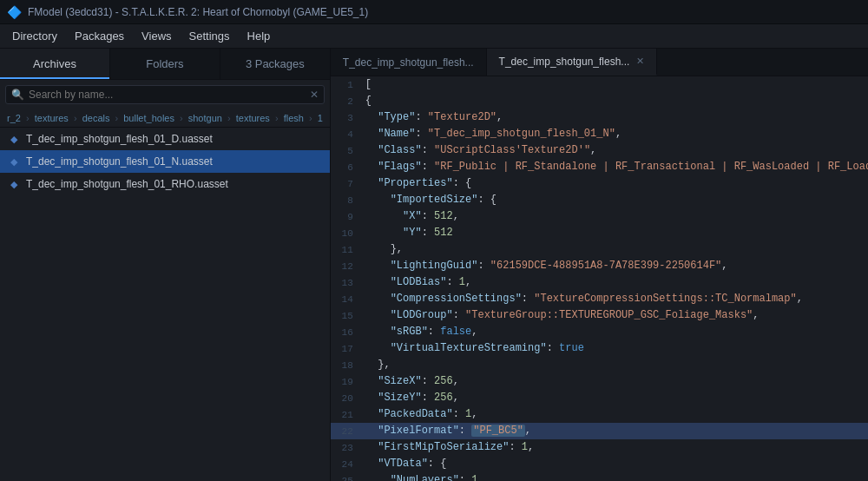  I want to click on breadcrumb-item: decals, so click(96, 118).